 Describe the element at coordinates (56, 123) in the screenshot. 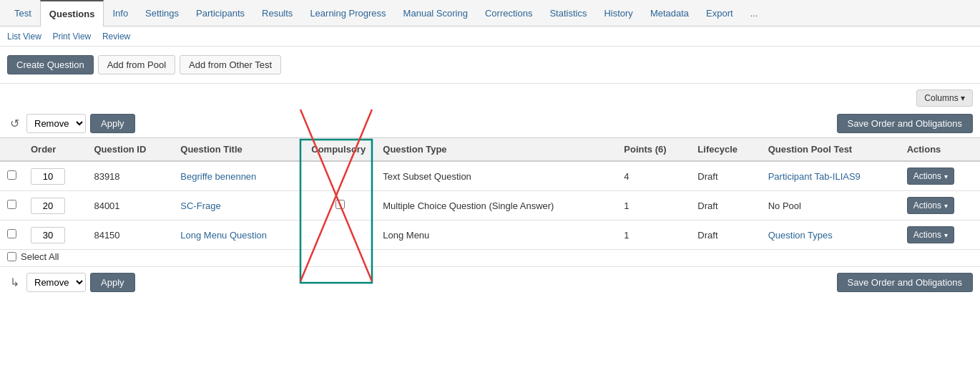

I see `action-select-top: Remove` at that location.